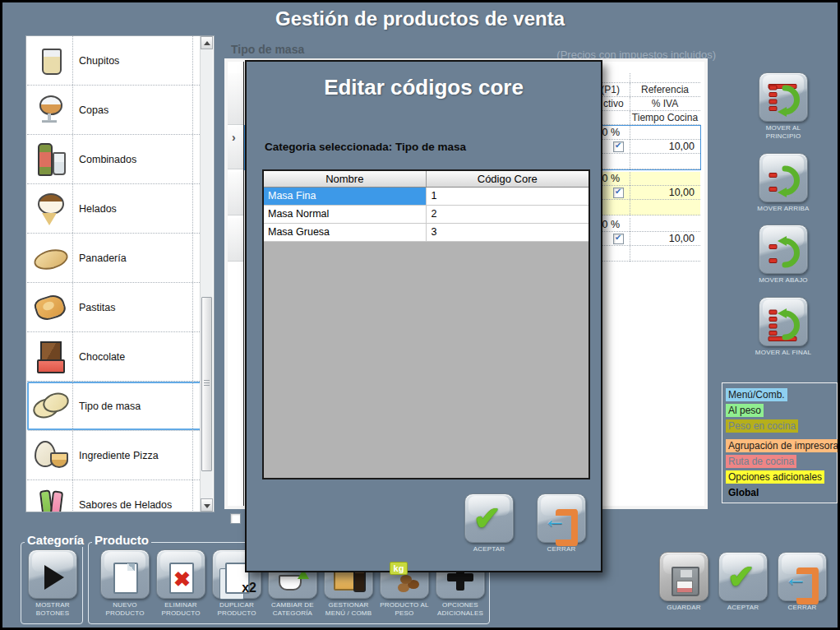  Describe the element at coordinates (50, 61) in the screenshot. I see `shot-glass-icon` at that location.